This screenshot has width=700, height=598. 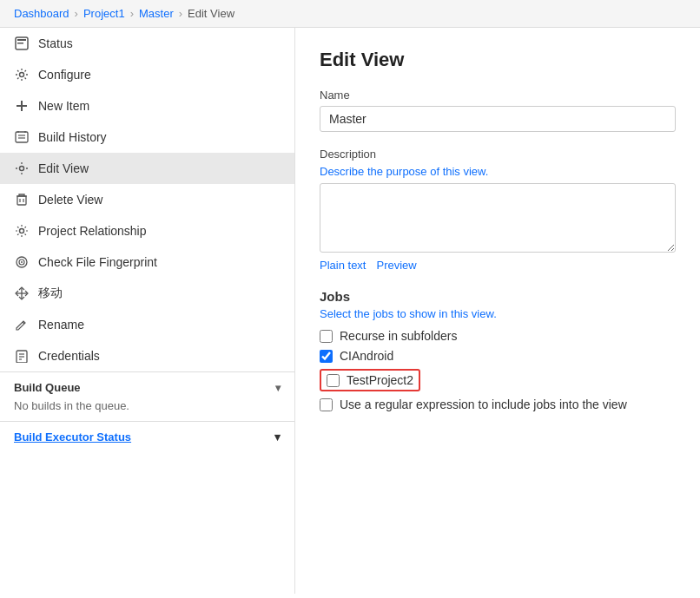 What do you see at coordinates (97, 262) in the screenshot?
I see `sidebar-label-check-file-fingerprint: Check File Fingerprint` at bounding box center [97, 262].